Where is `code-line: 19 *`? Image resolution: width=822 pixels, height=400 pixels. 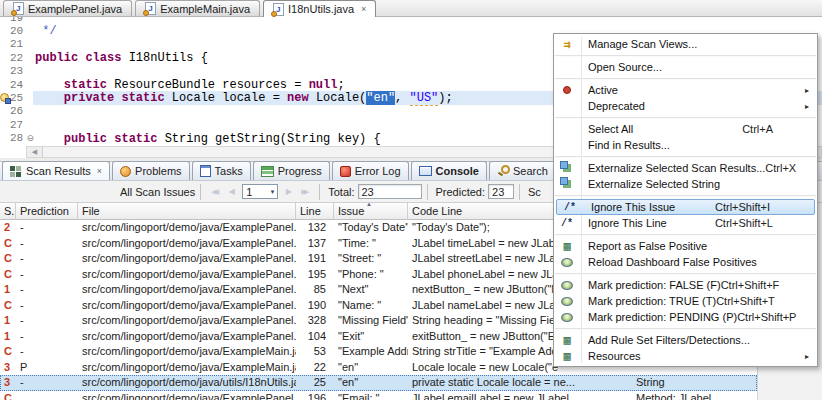 code-line: 19 * is located at coordinates (411, 20).